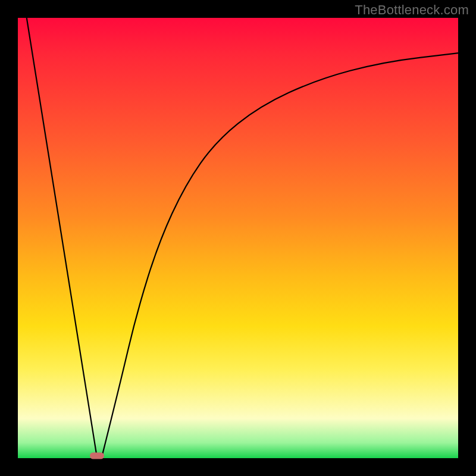 Image resolution: width=476 pixels, height=476 pixels. What do you see at coordinates (97, 456) in the screenshot?
I see `optimum-marker` at bounding box center [97, 456].